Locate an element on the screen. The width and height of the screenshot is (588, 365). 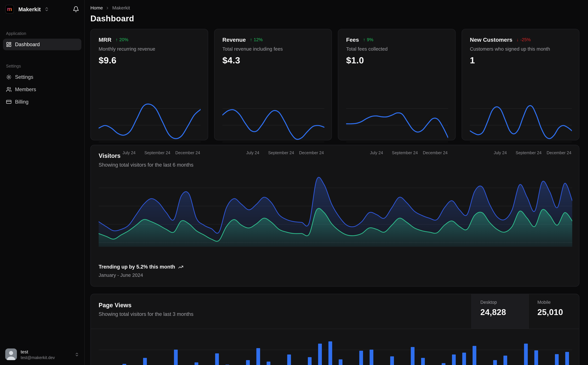
toggle-label: Mobile is located at coordinates (558, 302).